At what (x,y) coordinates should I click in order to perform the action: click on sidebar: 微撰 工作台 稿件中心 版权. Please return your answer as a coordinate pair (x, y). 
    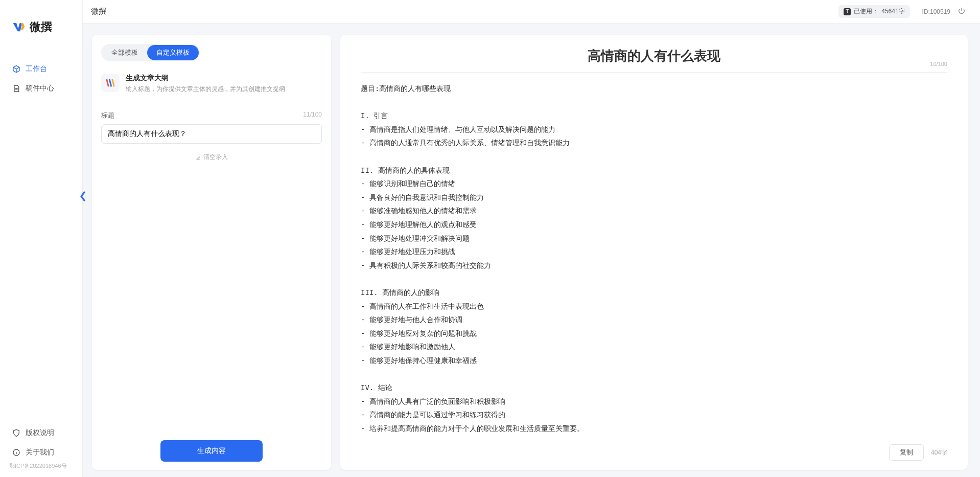
    Looking at the image, I should click on (41, 238).